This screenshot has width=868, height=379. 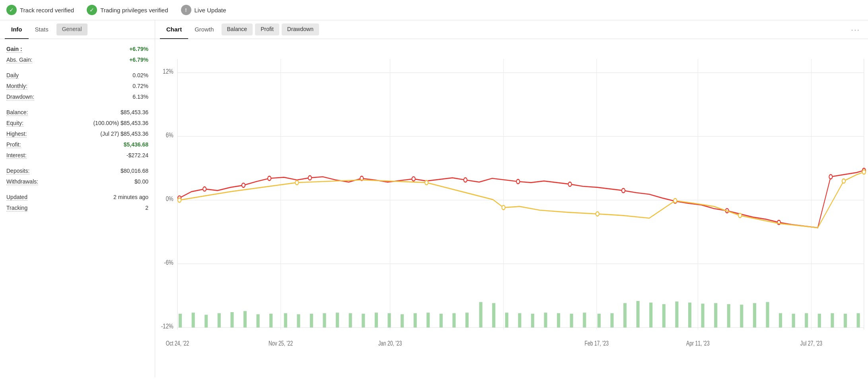 I want to click on gain-row: Gain : +6.79%, so click(x=77, y=49).